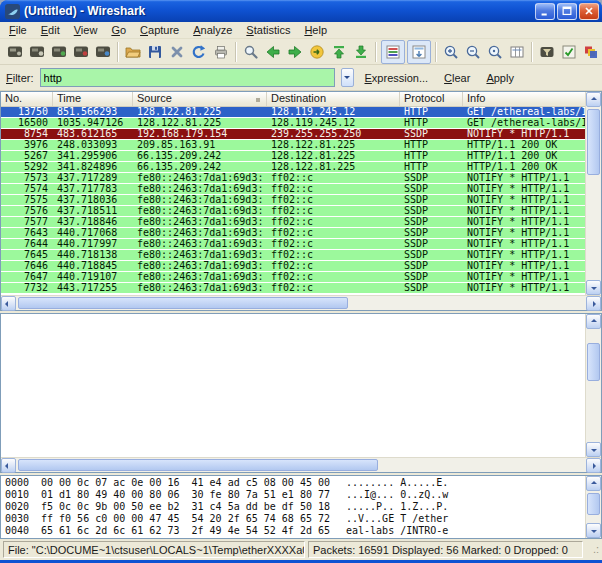 The width and height of the screenshot is (602, 563). I want to click on packet-row: 7573 437.717289 fe80::2463:7da1:69d3: ff…, so click(293, 178).